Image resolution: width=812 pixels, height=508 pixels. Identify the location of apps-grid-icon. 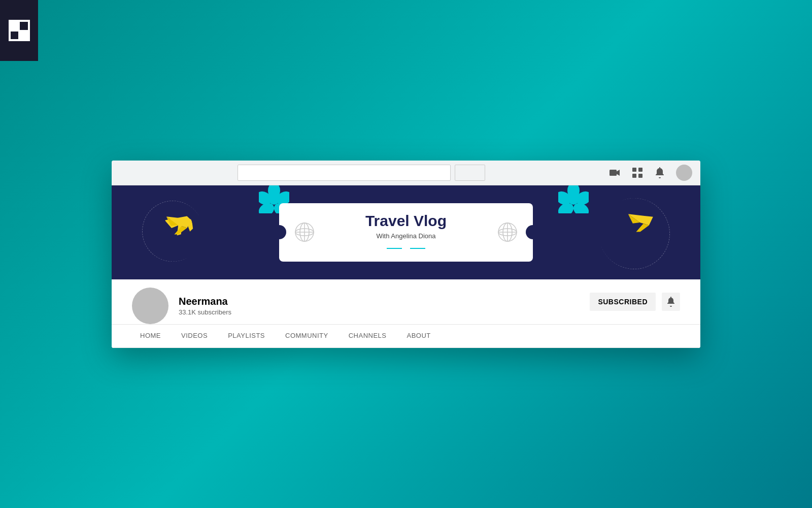
(637, 173).